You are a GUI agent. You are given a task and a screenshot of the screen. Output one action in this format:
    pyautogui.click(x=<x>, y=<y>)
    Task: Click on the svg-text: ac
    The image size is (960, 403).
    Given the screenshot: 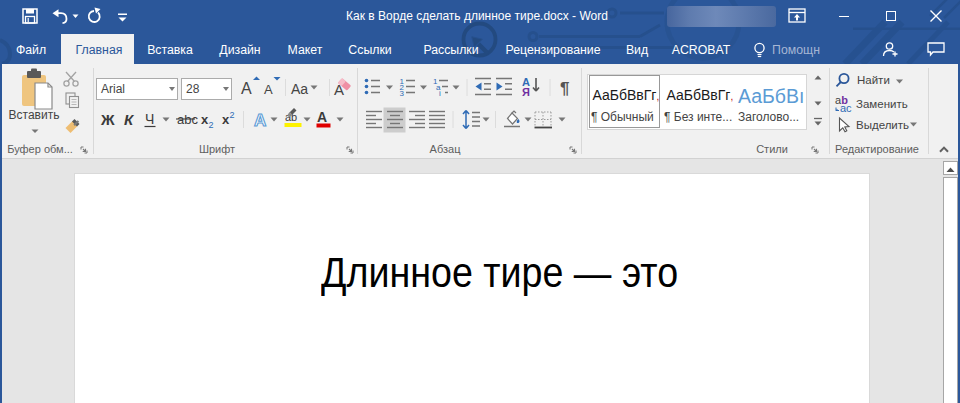 What is the action you would take?
    pyautogui.click(x=846, y=108)
    